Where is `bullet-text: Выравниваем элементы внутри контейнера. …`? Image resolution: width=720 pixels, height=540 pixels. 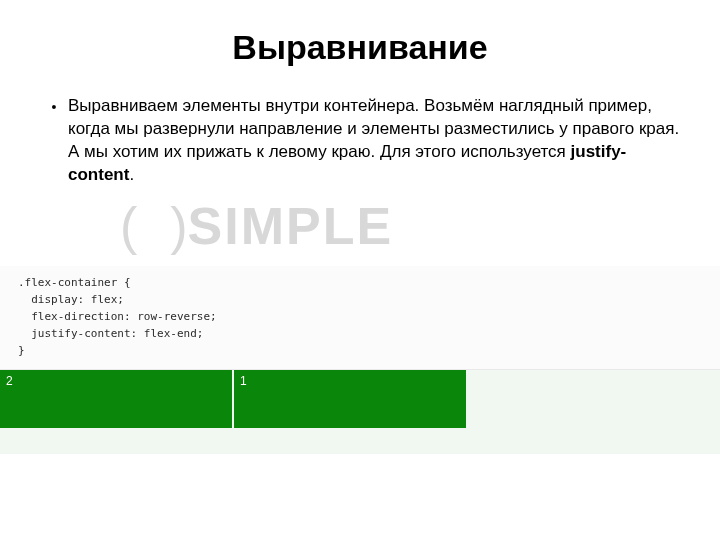 bullet-text: Выравниваем элементы внутри контейнера. … is located at coordinates (374, 141).